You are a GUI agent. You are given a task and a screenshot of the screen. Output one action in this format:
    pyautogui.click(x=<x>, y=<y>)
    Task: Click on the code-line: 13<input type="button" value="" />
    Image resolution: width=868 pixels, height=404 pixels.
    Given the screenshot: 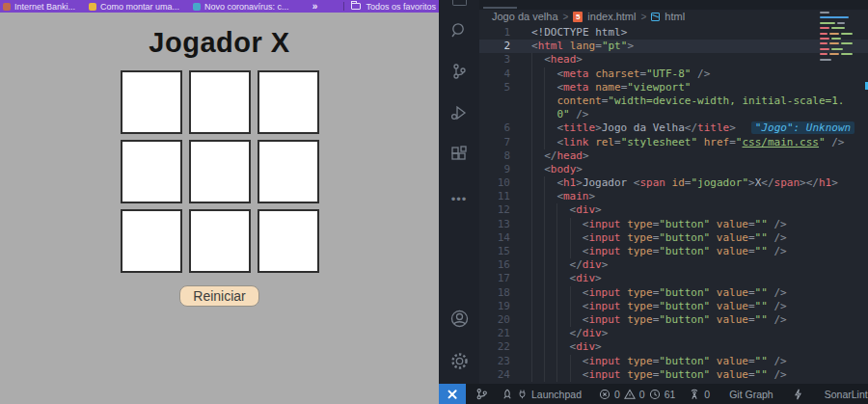 What is the action you would take?
    pyautogui.click(x=673, y=225)
    